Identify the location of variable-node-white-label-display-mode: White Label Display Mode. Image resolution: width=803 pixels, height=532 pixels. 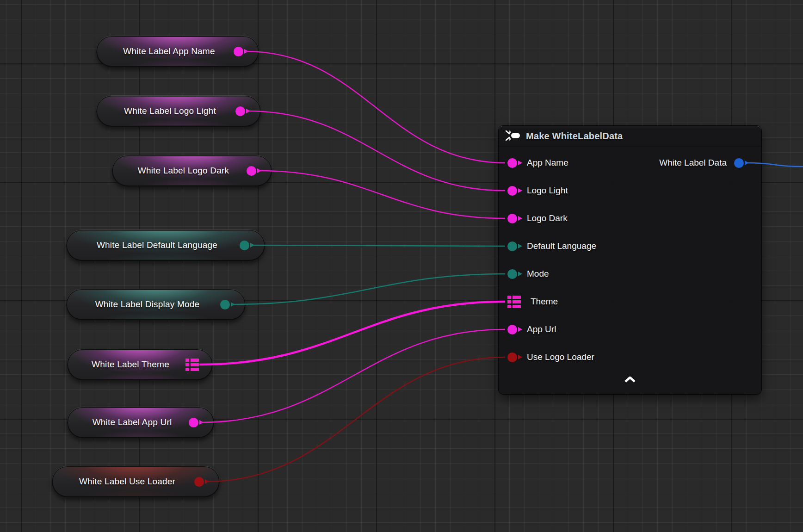
(156, 304).